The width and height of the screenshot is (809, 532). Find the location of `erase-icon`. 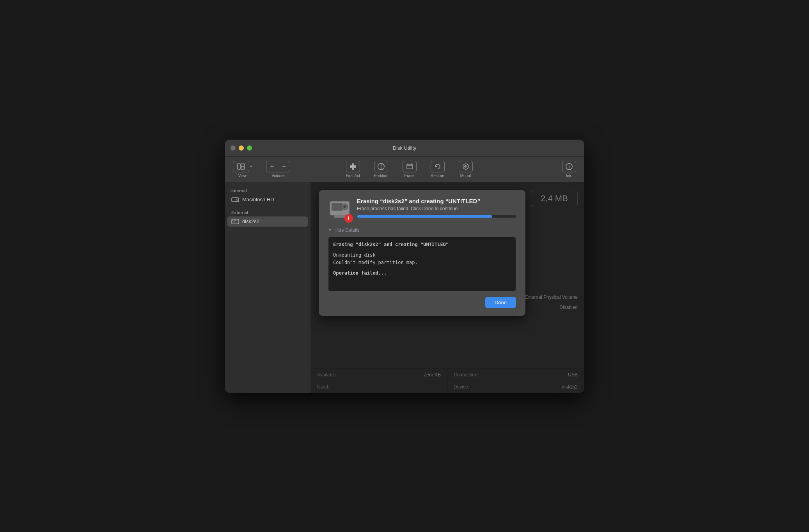

erase-icon is located at coordinates (410, 167).